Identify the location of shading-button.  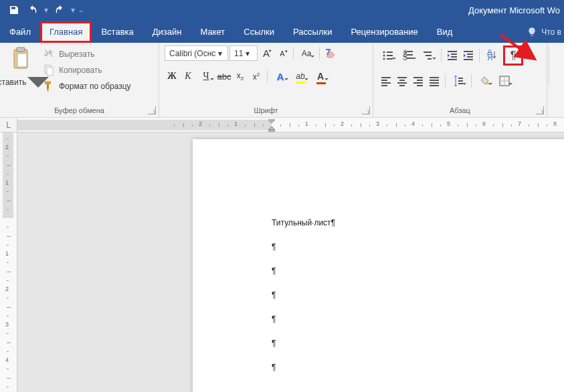
(484, 81).